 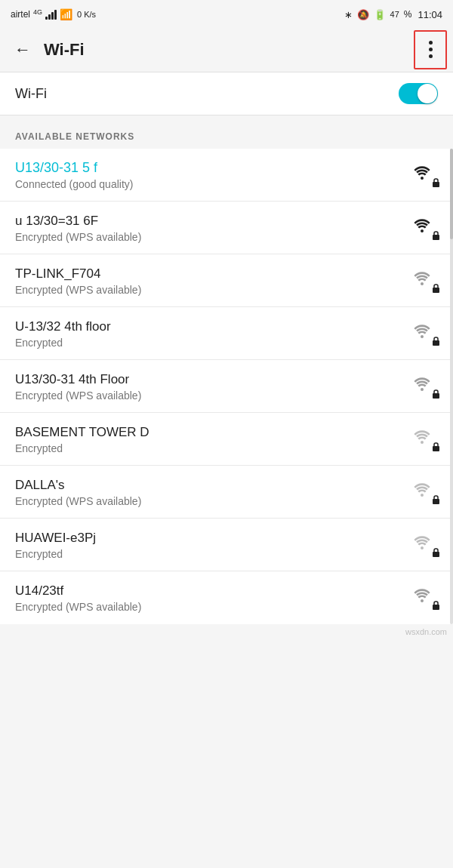 I want to click on scrollbar-thumb, so click(x=451, y=194).